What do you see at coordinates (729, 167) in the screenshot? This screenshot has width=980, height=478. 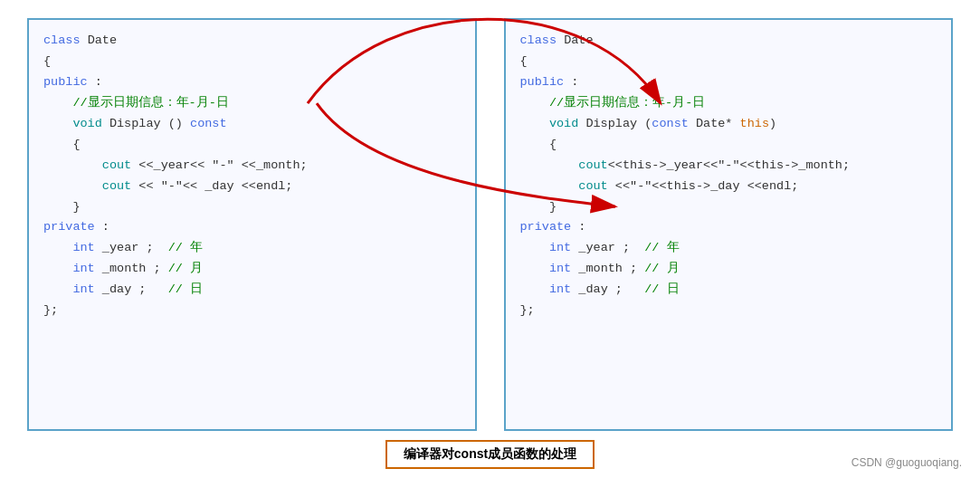 I see `right-line-7: cout<<this->_year<<"-"<<this->_month;` at bounding box center [729, 167].